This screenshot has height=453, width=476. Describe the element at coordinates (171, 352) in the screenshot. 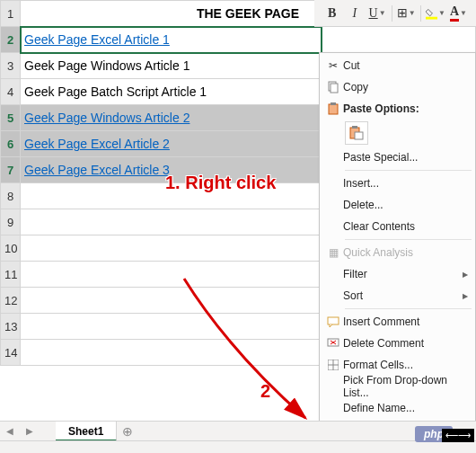

I see `cell-B14` at that location.